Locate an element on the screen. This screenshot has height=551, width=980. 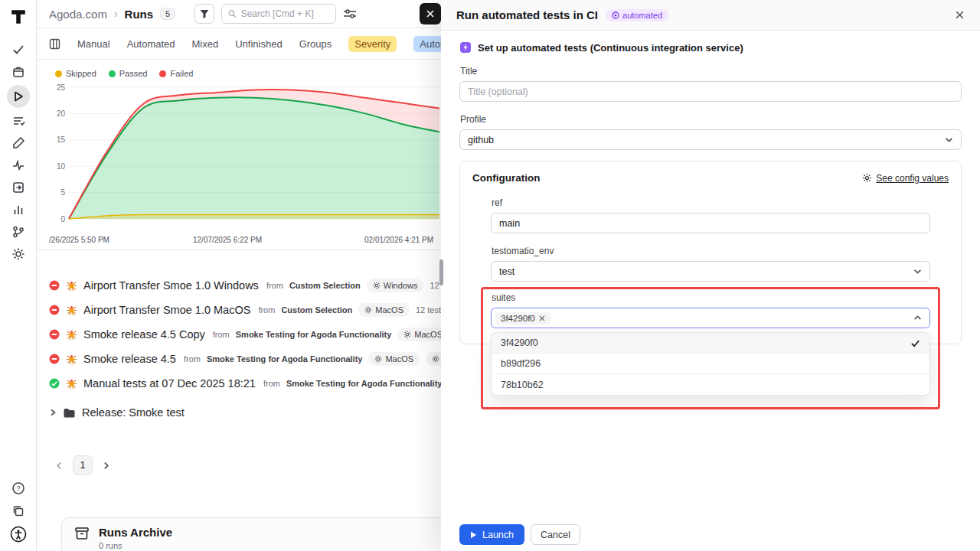
title-field-label: Title is located at coordinates (710, 71).